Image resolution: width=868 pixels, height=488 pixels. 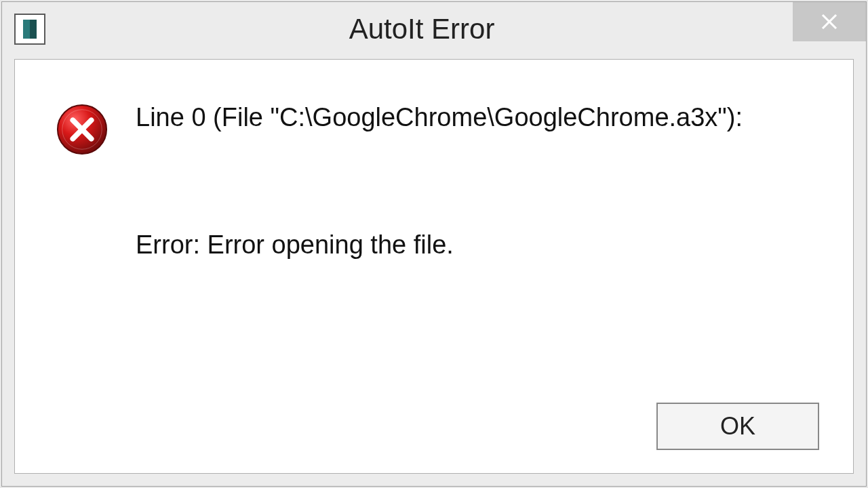 I want to click on close-icon, so click(x=829, y=22).